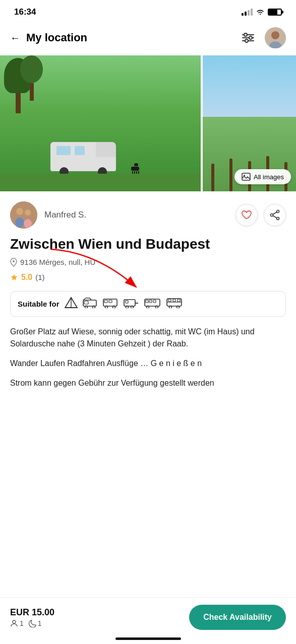 This screenshot has width=296, height=644. Describe the element at coordinates (71, 304) in the screenshot. I see `tent-icon` at that location.